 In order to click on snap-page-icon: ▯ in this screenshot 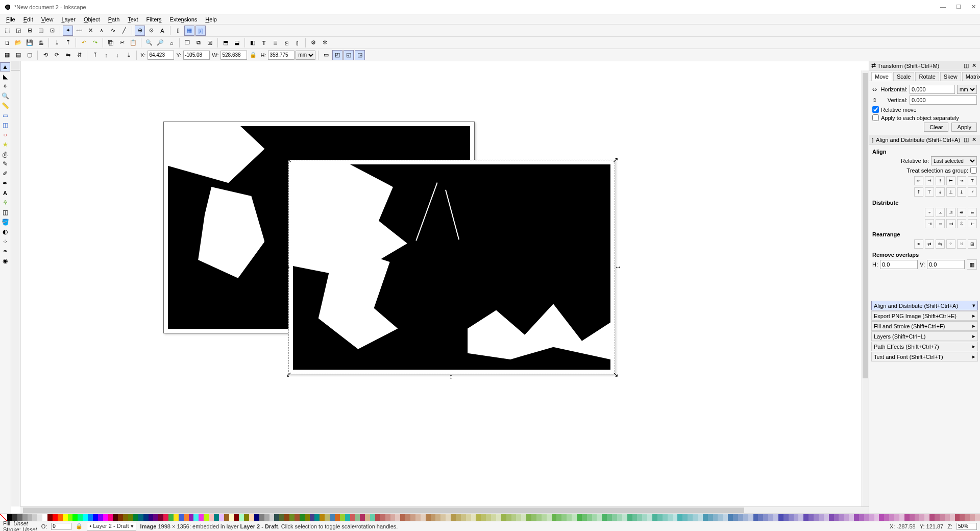, I will do `click(178, 31)`.